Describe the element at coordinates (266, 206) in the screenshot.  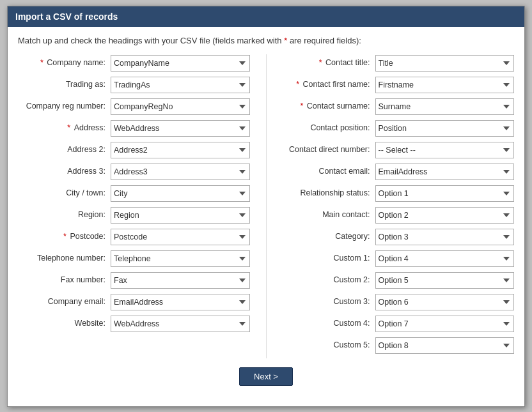
I see `column-divider` at that location.